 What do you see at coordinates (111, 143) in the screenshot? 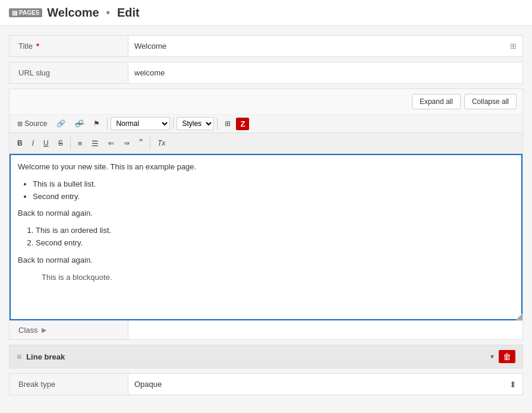
I see `outdent-icon: ⇐` at bounding box center [111, 143].